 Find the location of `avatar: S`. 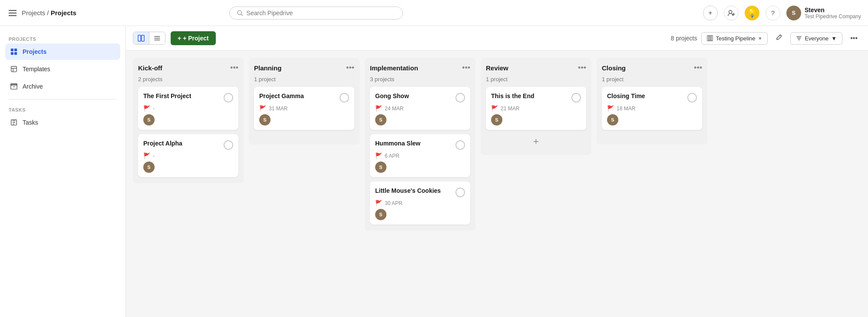

avatar: S is located at coordinates (794, 13).